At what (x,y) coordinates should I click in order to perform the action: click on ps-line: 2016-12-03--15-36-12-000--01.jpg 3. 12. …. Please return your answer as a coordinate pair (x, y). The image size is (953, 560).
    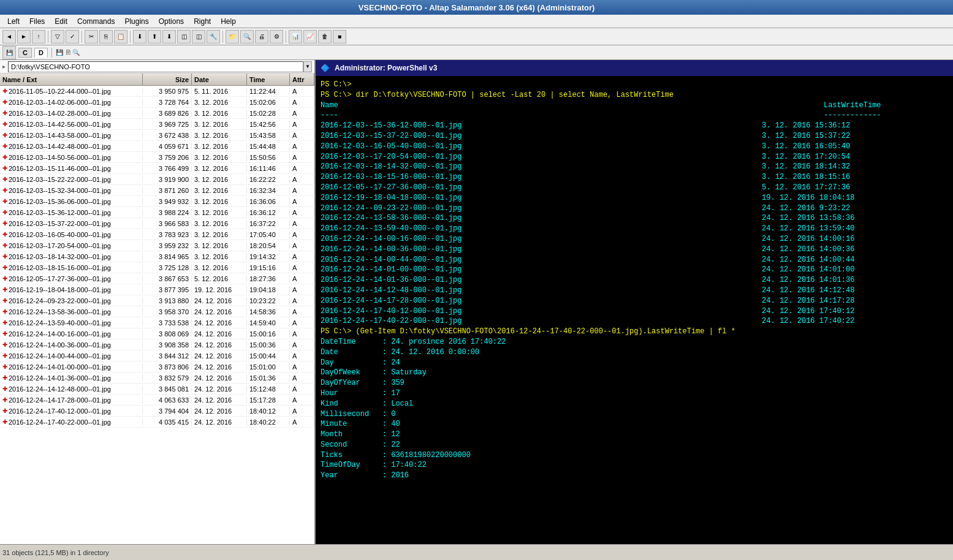
    Looking at the image, I should click on (634, 126).